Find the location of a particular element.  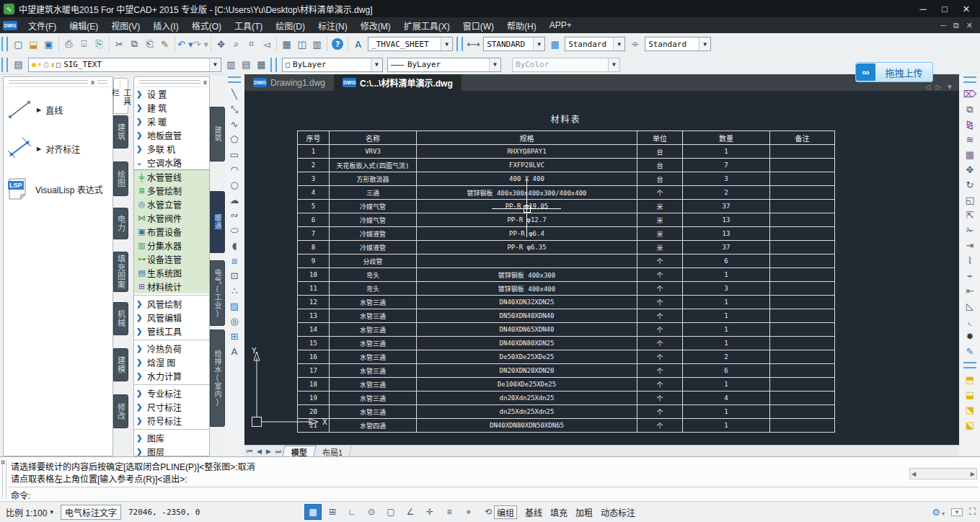

arc-icon: ◠ is located at coordinates (235, 170).